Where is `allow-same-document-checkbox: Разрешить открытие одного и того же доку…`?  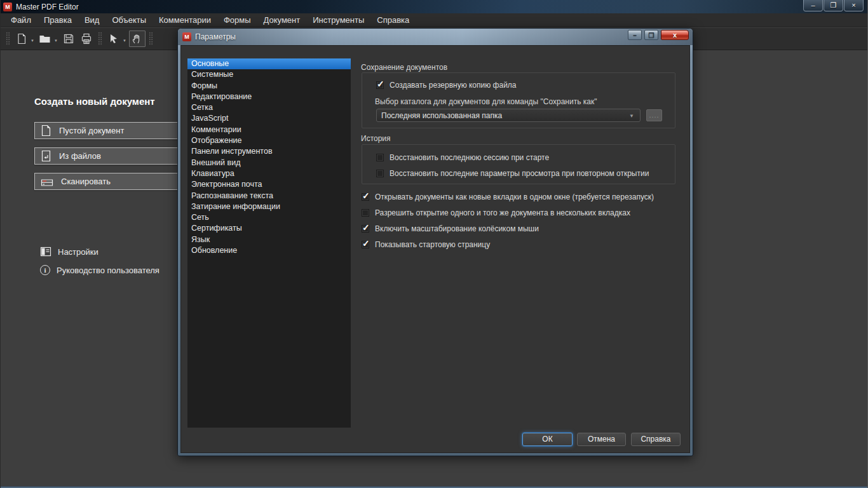
allow-same-document-checkbox: Разрешить открытие одного и того же доку… is located at coordinates (496, 213).